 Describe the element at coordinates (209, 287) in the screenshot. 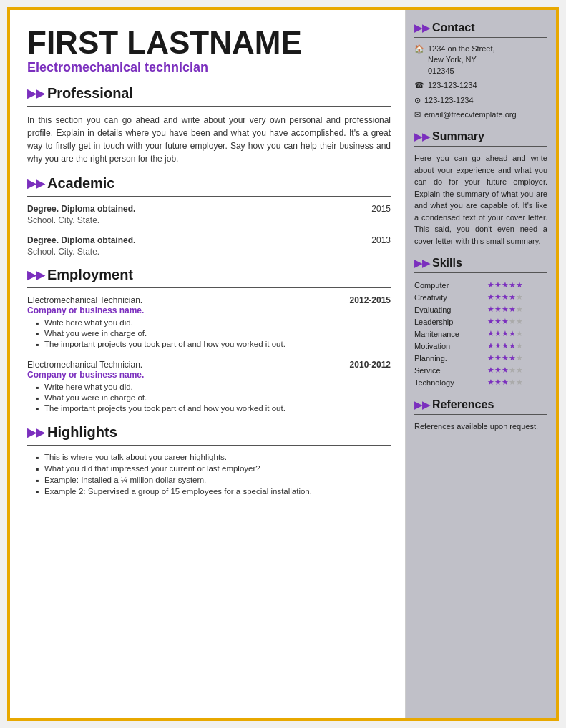

I see `employment-divider` at that location.